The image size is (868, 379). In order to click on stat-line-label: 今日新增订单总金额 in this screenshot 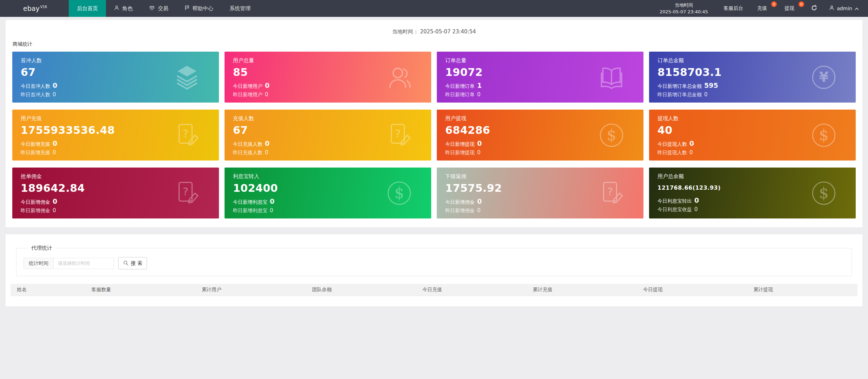, I will do `click(680, 86)`.